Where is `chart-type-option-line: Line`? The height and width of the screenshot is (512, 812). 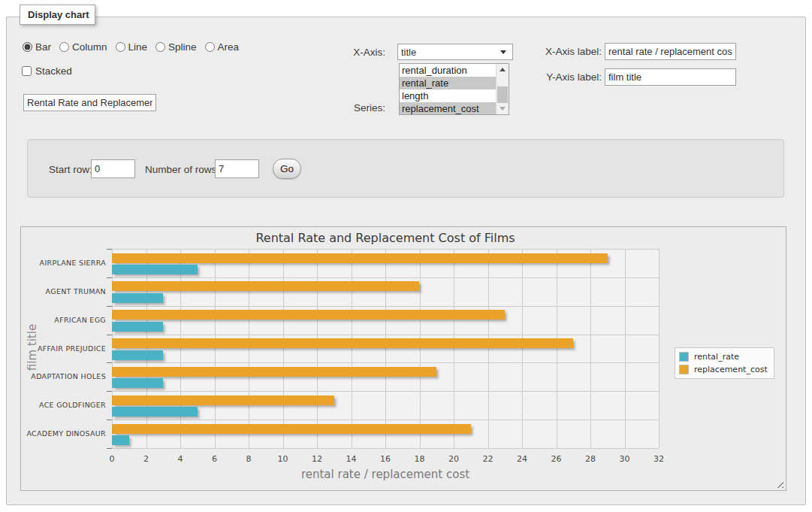 chart-type-option-line: Line is located at coordinates (132, 47).